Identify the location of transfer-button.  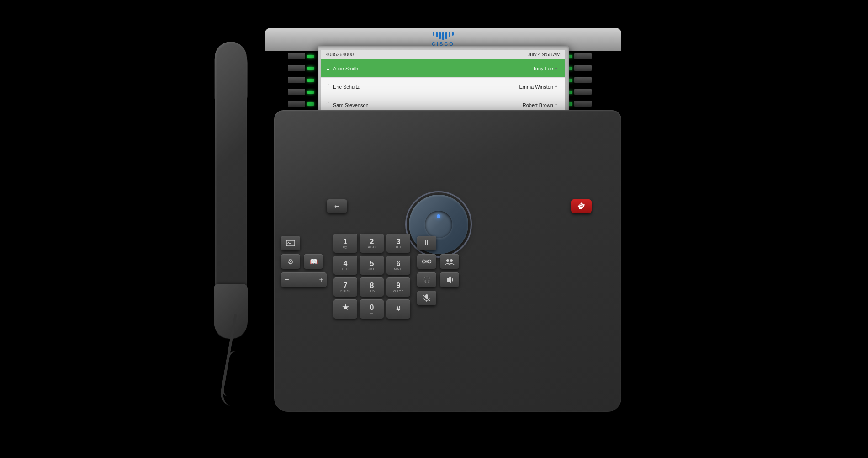
(427, 261).